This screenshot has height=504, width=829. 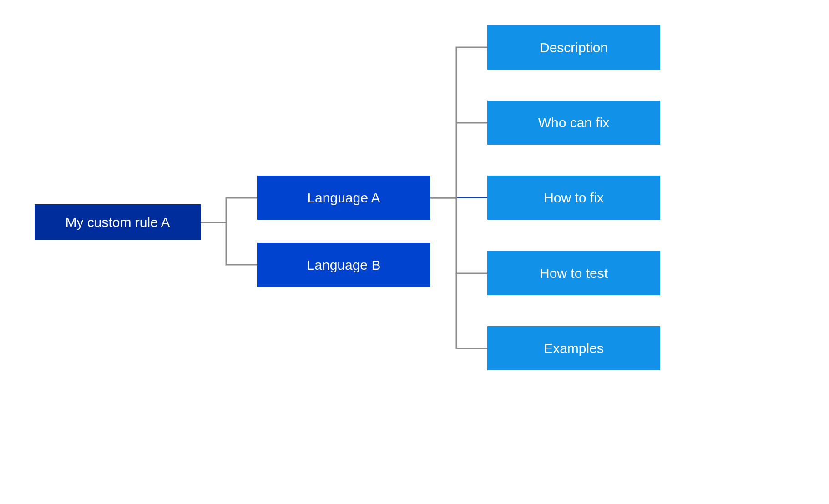 What do you see at coordinates (574, 123) in the screenshot?
I see `node-leaf-label: Who can fix` at bounding box center [574, 123].